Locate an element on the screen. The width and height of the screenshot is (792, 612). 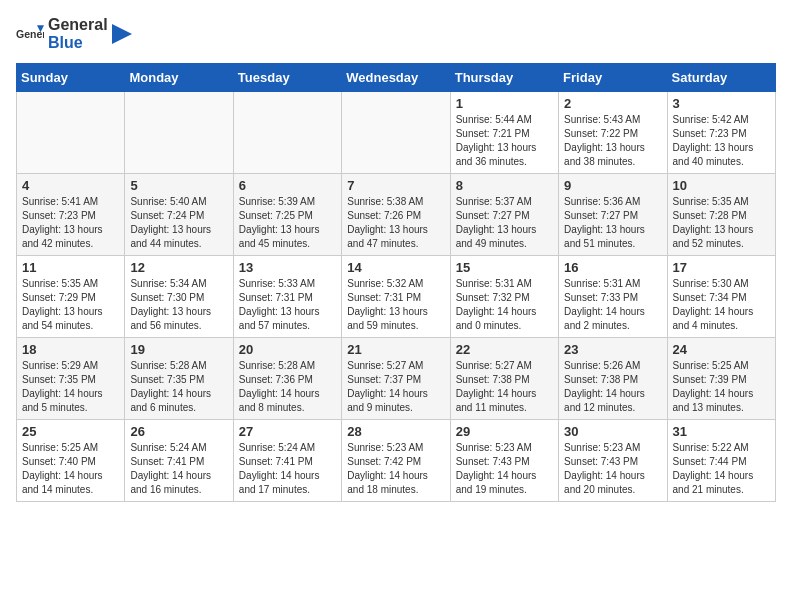
day-number: 27 is located at coordinates (288, 432).